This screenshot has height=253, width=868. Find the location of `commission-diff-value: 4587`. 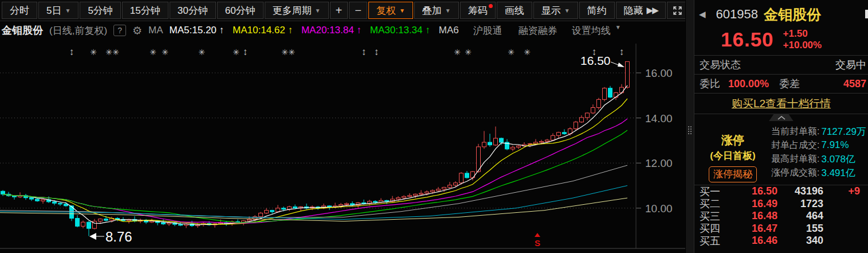

commission-diff-value: 4587 is located at coordinates (855, 84).